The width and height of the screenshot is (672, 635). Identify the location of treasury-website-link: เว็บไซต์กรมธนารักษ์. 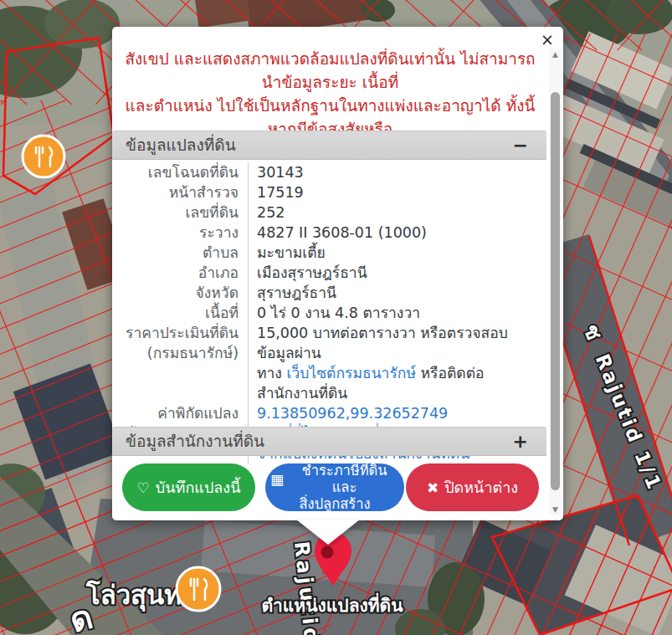
(351, 373).